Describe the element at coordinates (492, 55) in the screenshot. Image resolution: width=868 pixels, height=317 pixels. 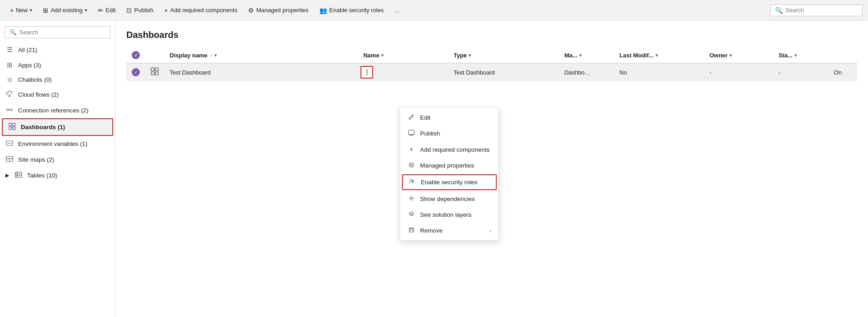
I see `table-header: ✓ Display name ↑ ▾ Name ▾` at that location.